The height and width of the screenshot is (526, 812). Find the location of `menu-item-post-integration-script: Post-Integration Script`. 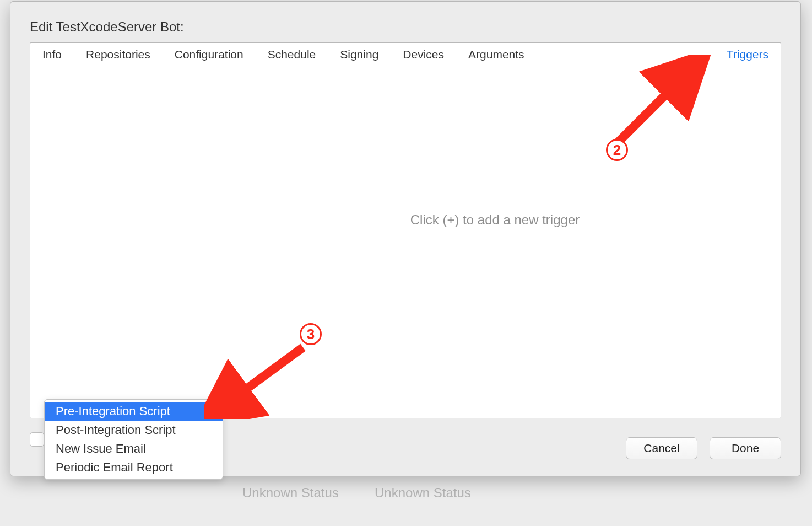

menu-item-post-integration-script: Post-Integration Script is located at coordinates (133, 430).